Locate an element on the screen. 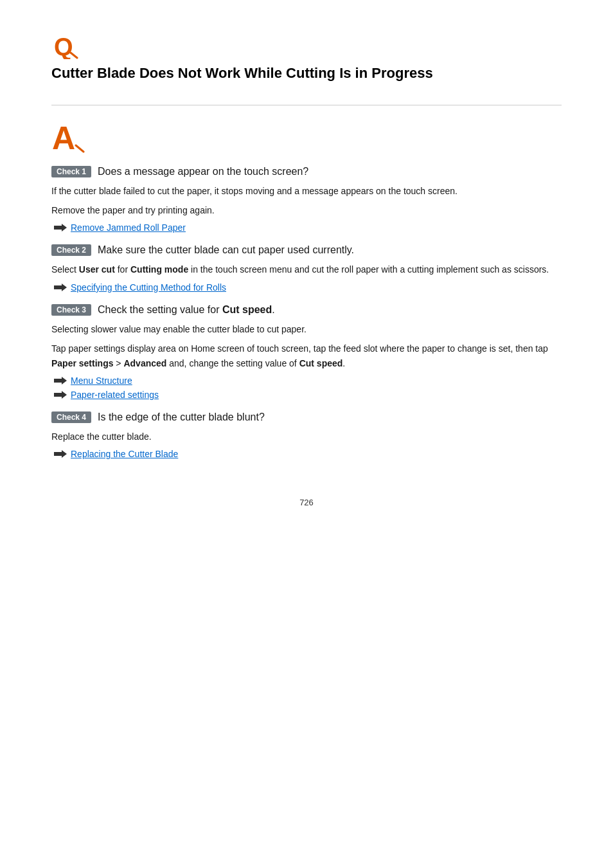  check-1-block: Check 1 Does a message appear on the tou… is located at coordinates (306, 199).